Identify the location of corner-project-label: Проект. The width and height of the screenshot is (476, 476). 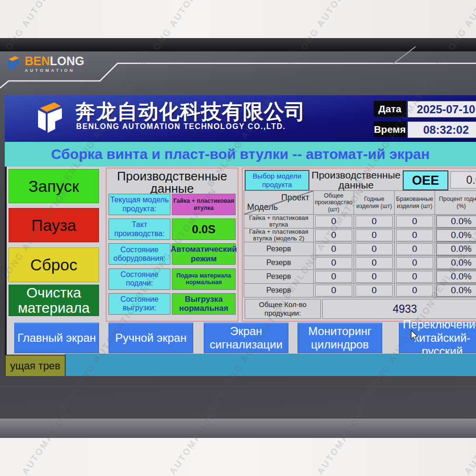
(295, 198).